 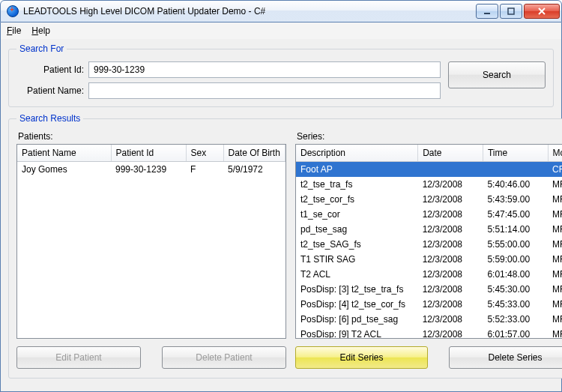 I want to click on cell: CR, so click(x=555, y=169).